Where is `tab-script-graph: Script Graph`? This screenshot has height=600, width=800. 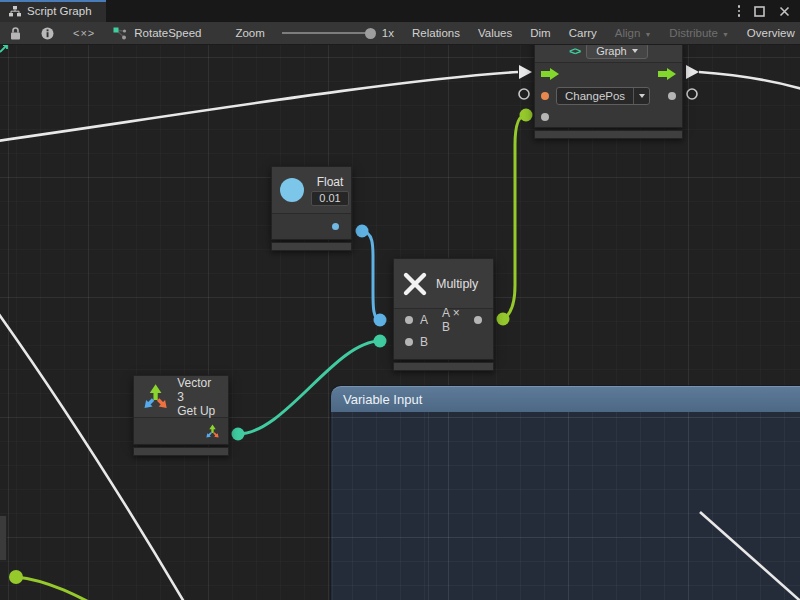
tab-script-graph: Script Graph is located at coordinates (53, 11).